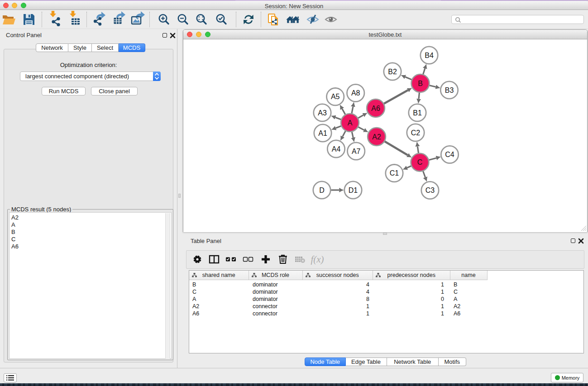 The image size is (588, 386). I want to click on svg-text: B2, so click(392, 71).